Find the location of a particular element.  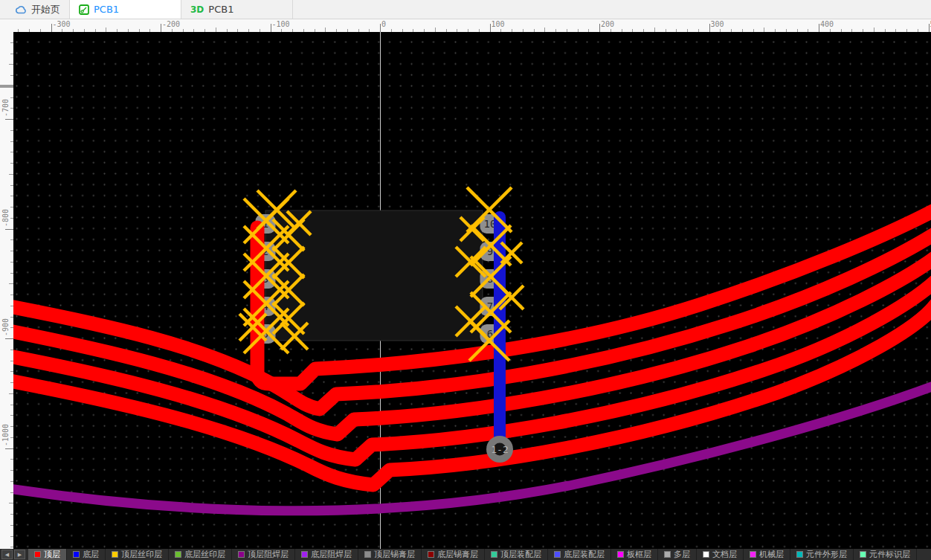

tab-start: 开始页 is located at coordinates (35, 9).